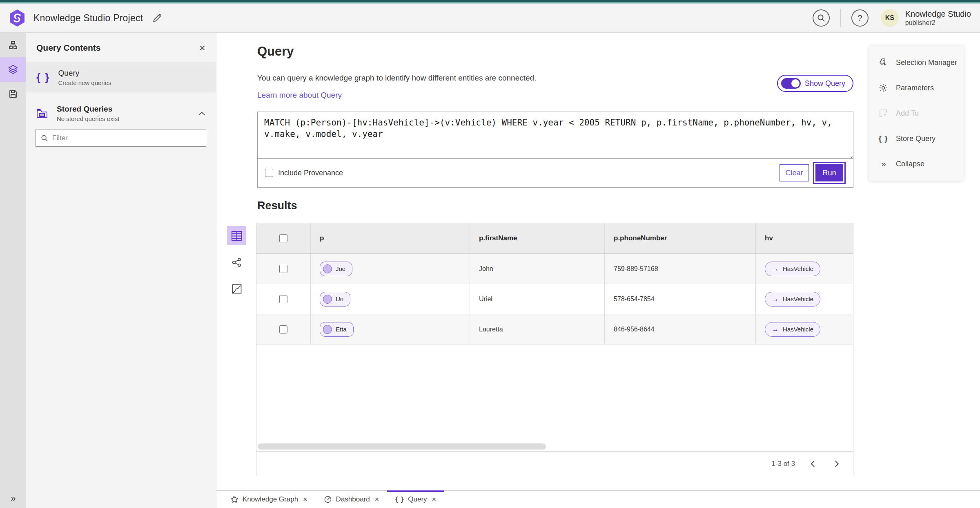 The image size is (980, 508). Describe the element at coordinates (123, 119) in the screenshot. I see `stored-queries-subtitle: No stored queries exist` at that location.